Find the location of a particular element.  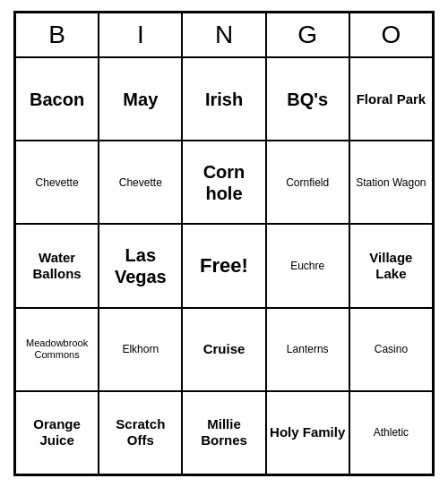

bingo-cell: Lanterns is located at coordinates (308, 349).